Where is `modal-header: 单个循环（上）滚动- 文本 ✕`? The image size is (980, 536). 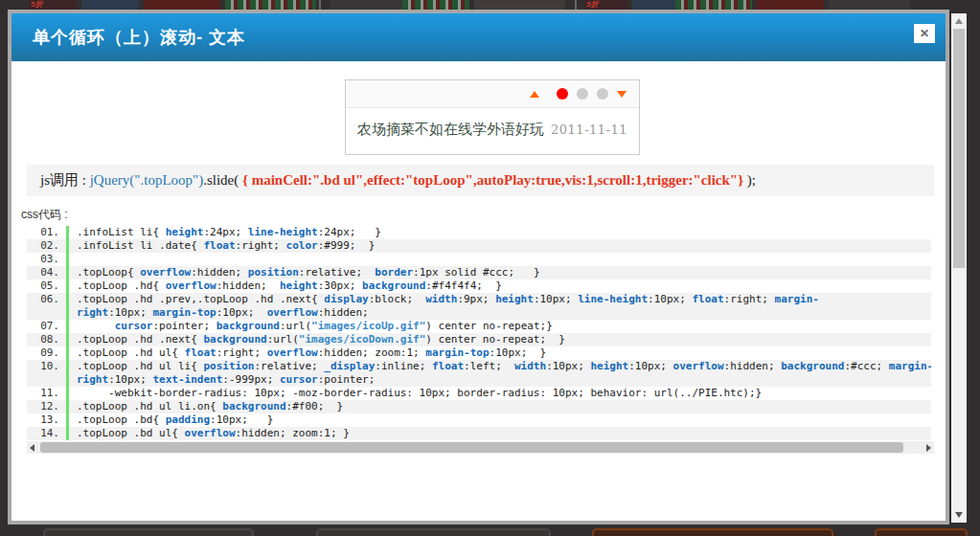 modal-header: 单个循环（上）滚动- 文本 ✕ is located at coordinates (479, 37).